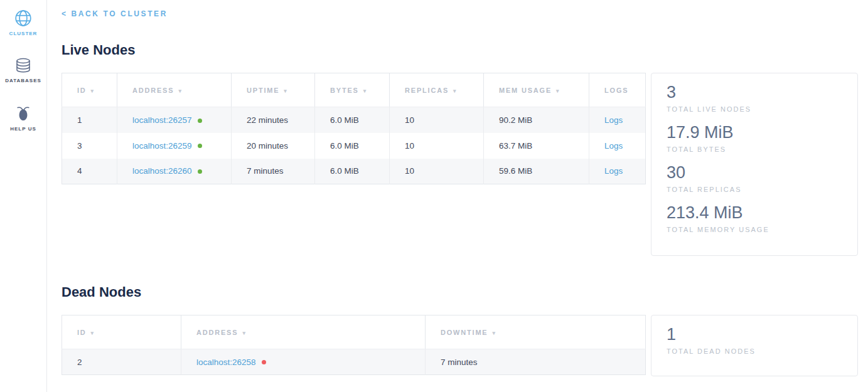 The image size is (868, 392). What do you see at coordinates (274, 146) in the screenshot?
I see `node-uptime: 20 minutes` at bounding box center [274, 146].